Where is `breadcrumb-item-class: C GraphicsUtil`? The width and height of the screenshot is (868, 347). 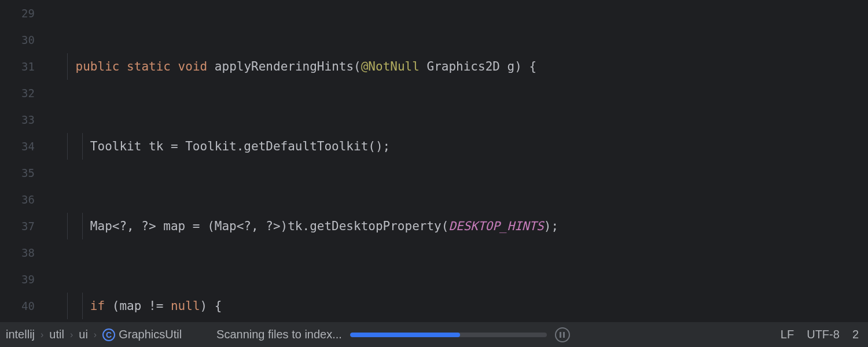
breadcrumb-item-class: C GraphicsUtil is located at coordinates (142, 334).